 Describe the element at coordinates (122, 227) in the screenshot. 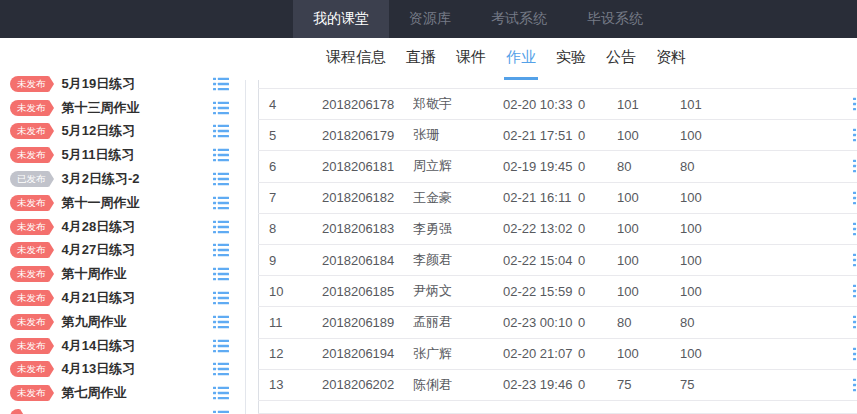

I see `assignment-list-item: 未发布 4月28日练习` at that location.